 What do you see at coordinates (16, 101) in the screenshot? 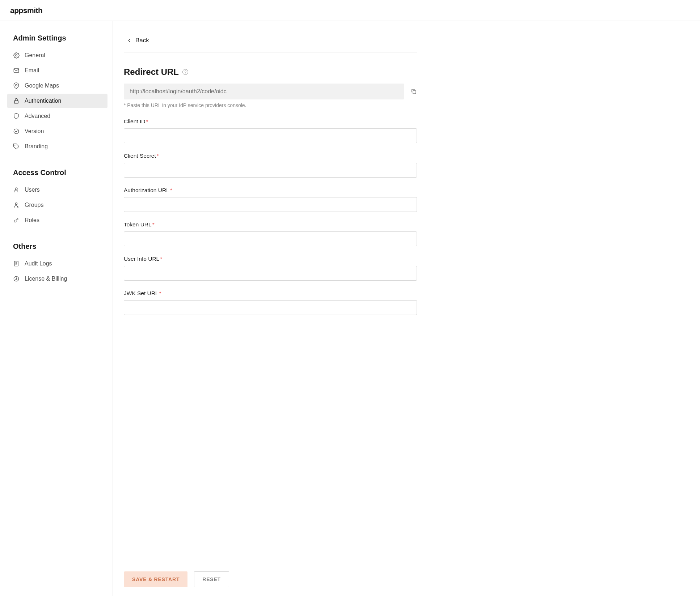
I see `lock-icon` at bounding box center [16, 101].